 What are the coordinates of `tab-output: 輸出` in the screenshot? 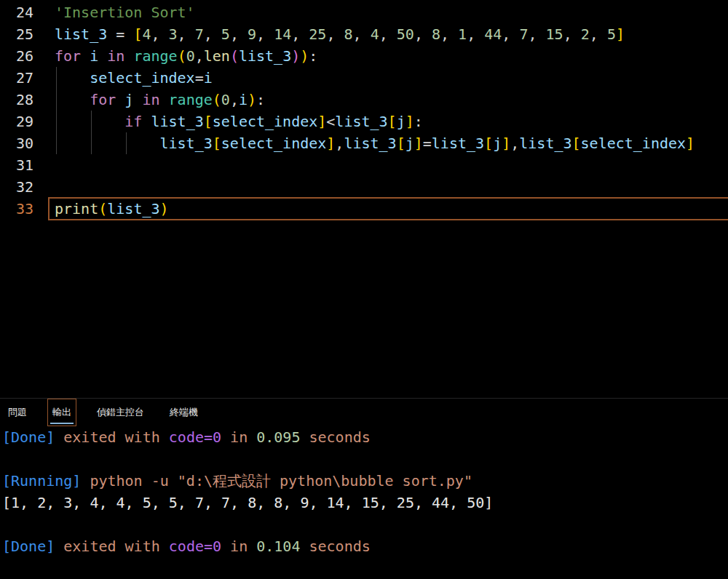 It's located at (62, 412).